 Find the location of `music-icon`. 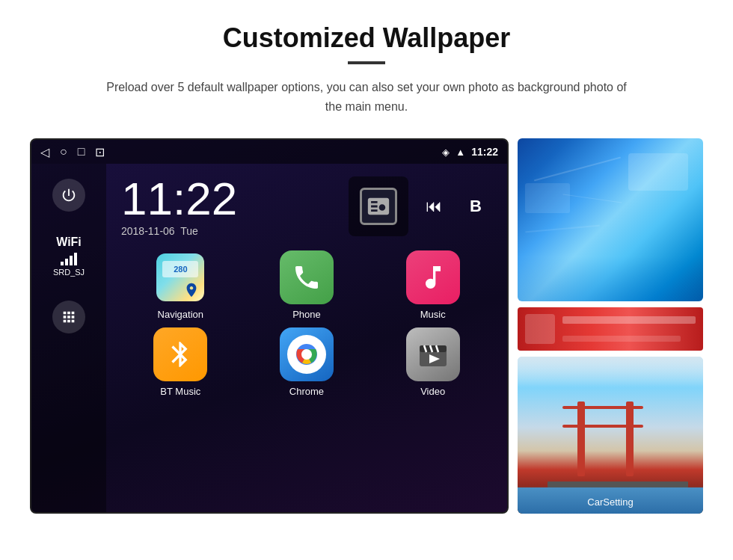

music-icon is located at coordinates (433, 277).